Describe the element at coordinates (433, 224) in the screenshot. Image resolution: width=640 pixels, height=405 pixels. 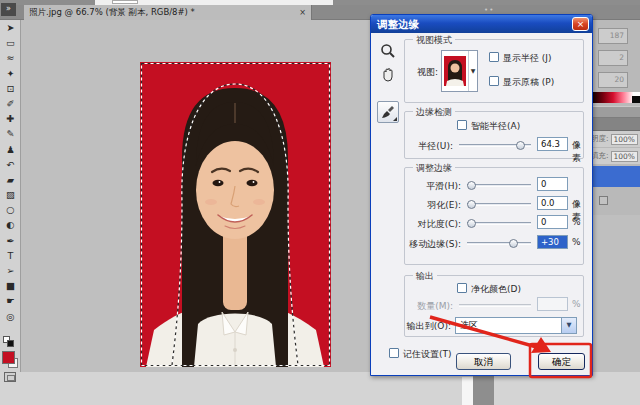
I see `contrast-label: 对比度(C):` at that location.